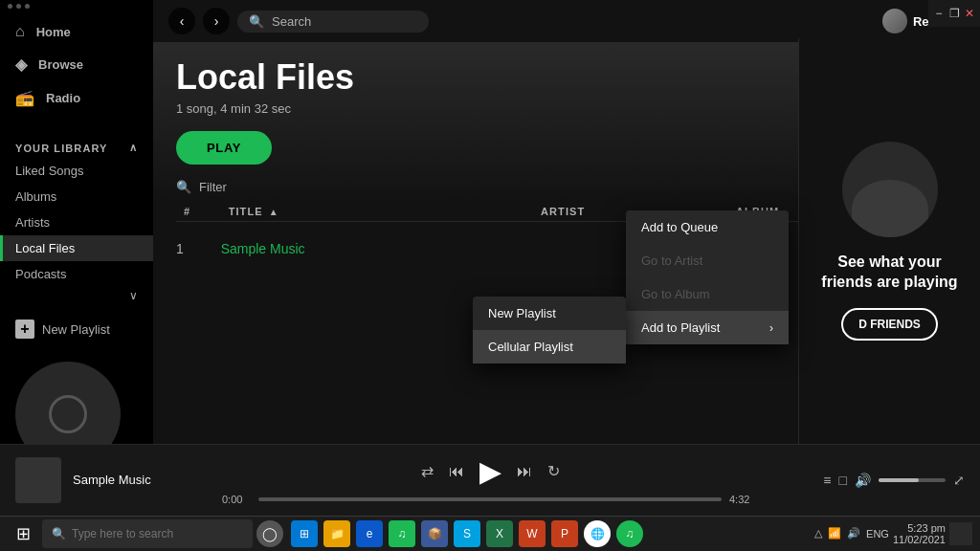  I want to click on system-tray: △ 📶 🔊 ENG, so click(852, 534).